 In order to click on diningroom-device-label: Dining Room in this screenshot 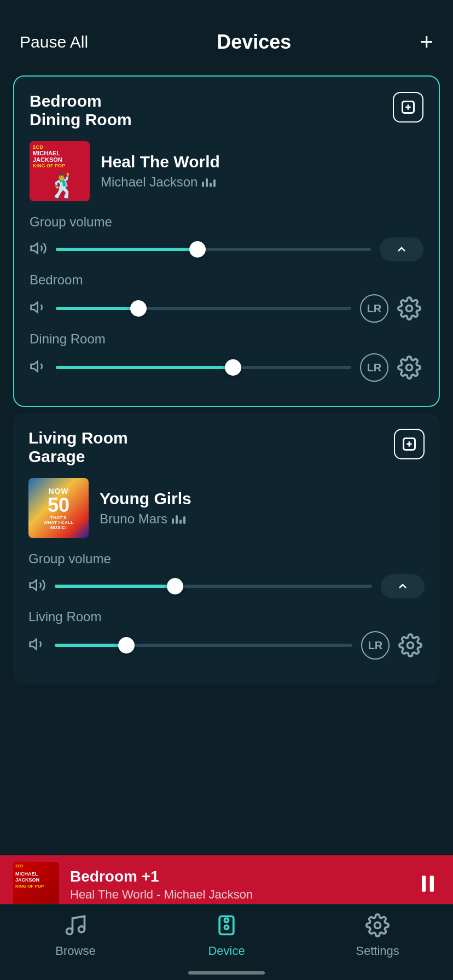, I will do `click(226, 339)`.